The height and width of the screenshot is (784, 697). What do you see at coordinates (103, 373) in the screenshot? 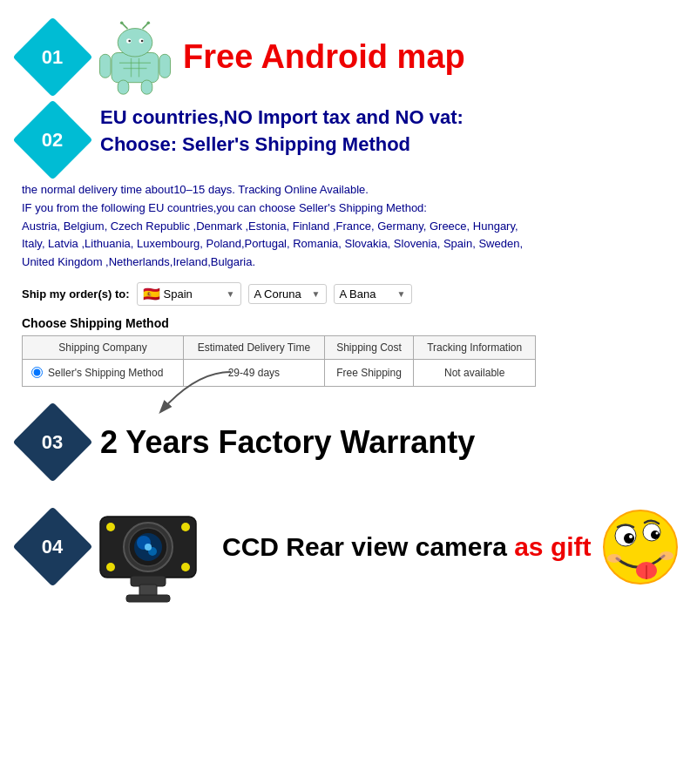
I see `cell-company: Seller's Shipping Method` at bounding box center [103, 373].